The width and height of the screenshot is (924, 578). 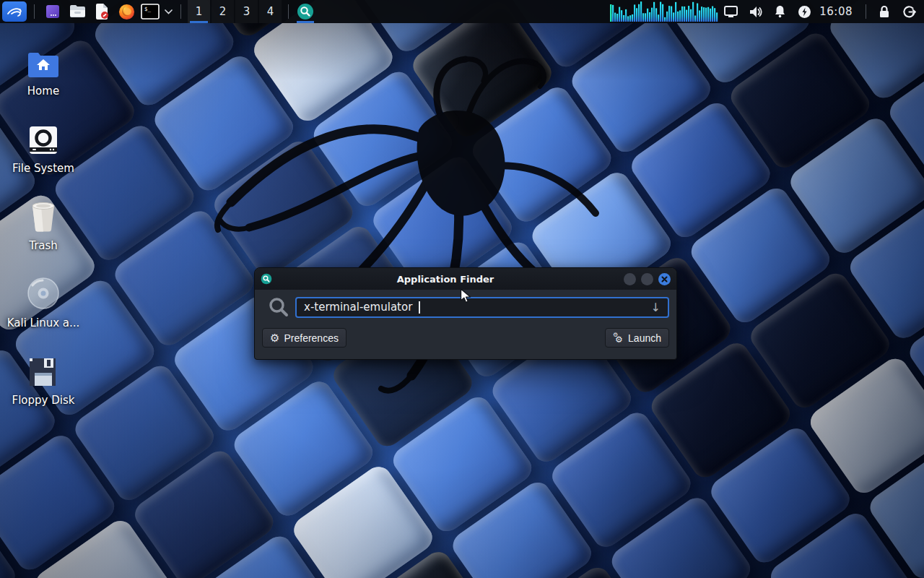 I want to click on cd-disc-icon, so click(x=43, y=292).